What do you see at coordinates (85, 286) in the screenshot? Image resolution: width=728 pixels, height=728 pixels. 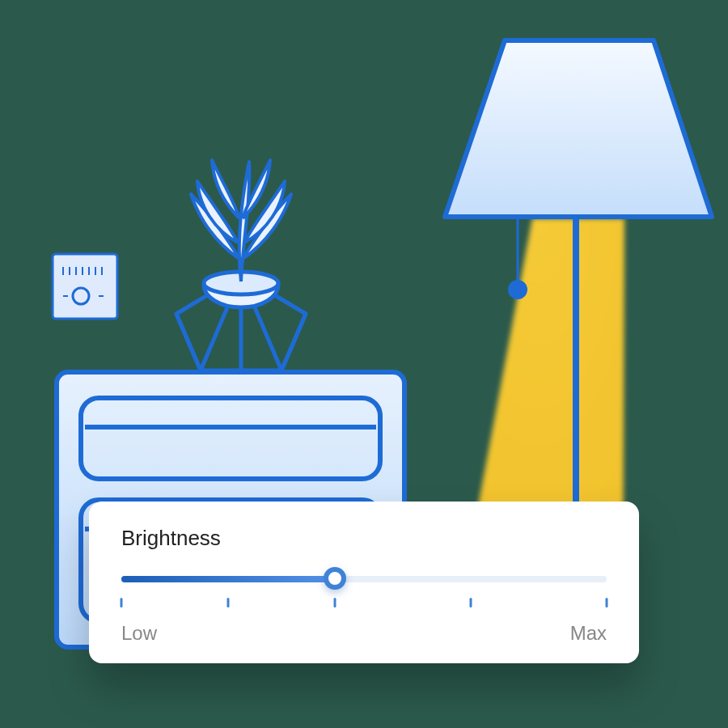 I see `wall-switch-icon` at bounding box center [85, 286].